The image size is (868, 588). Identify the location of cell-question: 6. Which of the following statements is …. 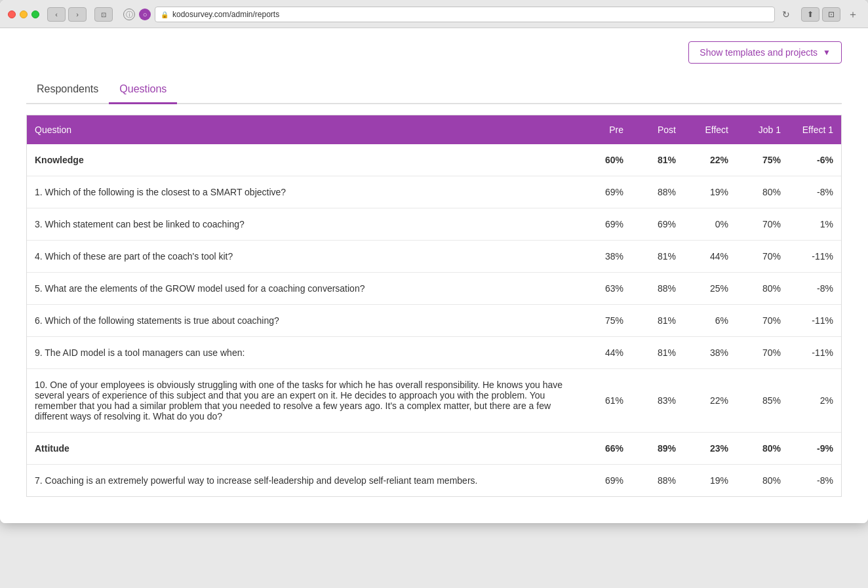
(303, 321).